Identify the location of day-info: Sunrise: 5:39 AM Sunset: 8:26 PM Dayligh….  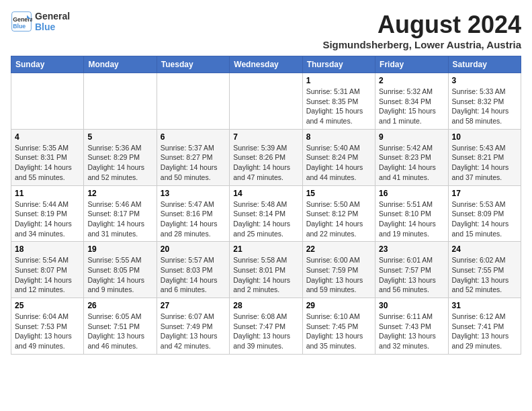
(266, 163).